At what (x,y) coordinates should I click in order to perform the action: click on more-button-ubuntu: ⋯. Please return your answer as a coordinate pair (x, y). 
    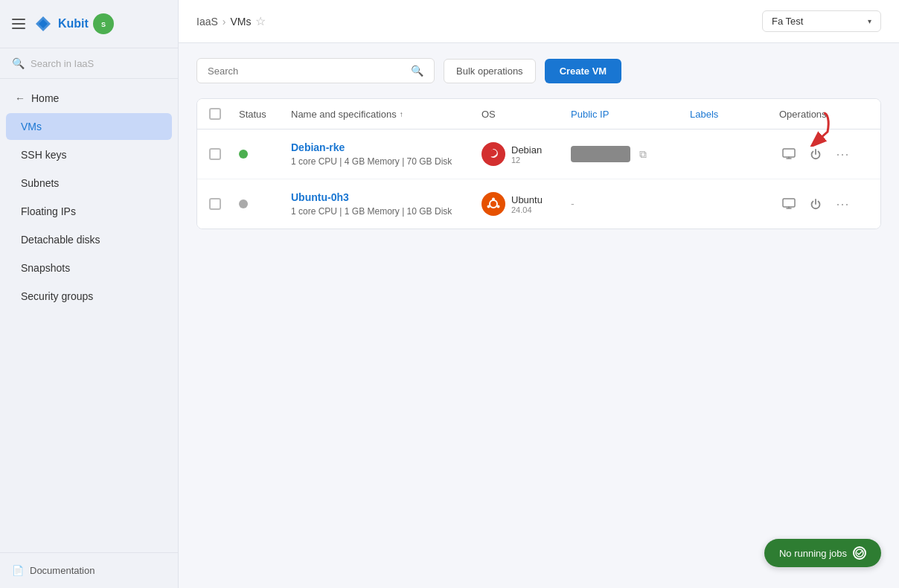
    Looking at the image, I should click on (842, 204).